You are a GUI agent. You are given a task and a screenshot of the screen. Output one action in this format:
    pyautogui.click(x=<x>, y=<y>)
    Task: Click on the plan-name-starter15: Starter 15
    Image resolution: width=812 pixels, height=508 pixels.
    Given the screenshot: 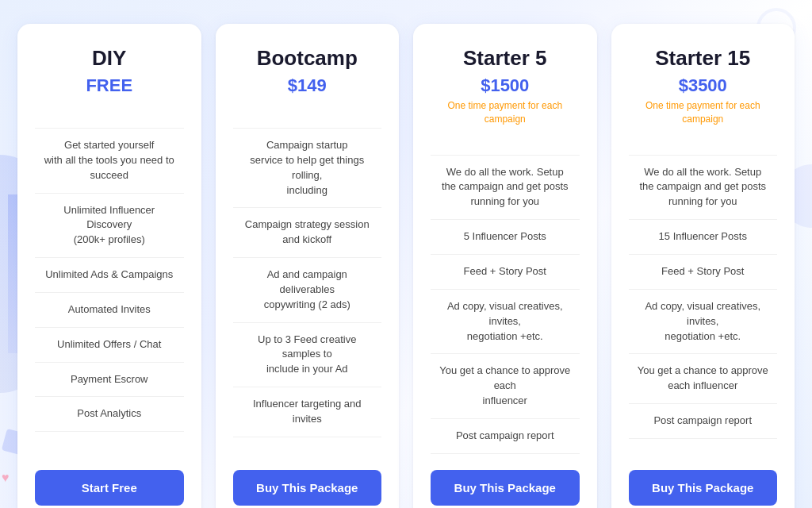 What is the action you would take?
    pyautogui.click(x=703, y=59)
    